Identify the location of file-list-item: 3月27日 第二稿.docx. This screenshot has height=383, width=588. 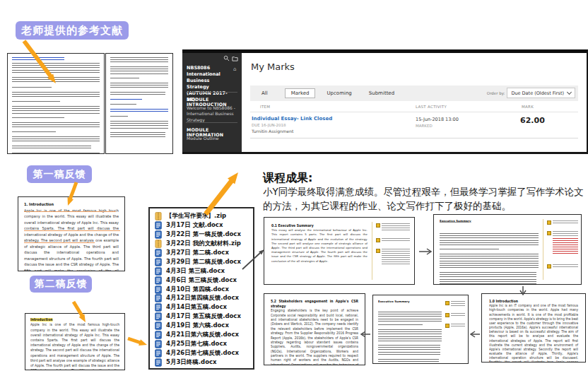
(202, 253).